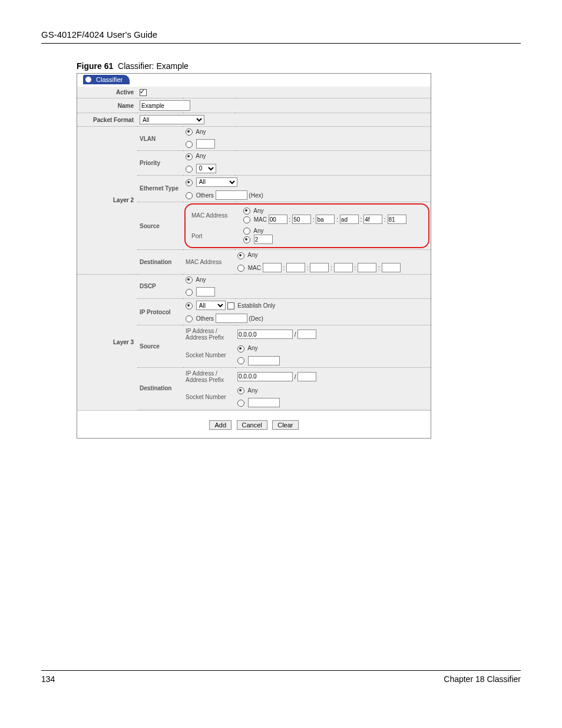 Image resolution: width=562 pixels, height=728 pixels. Describe the element at coordinates (241, 256) in the screenshot. I see `dst-mac-any-radio` at that location.